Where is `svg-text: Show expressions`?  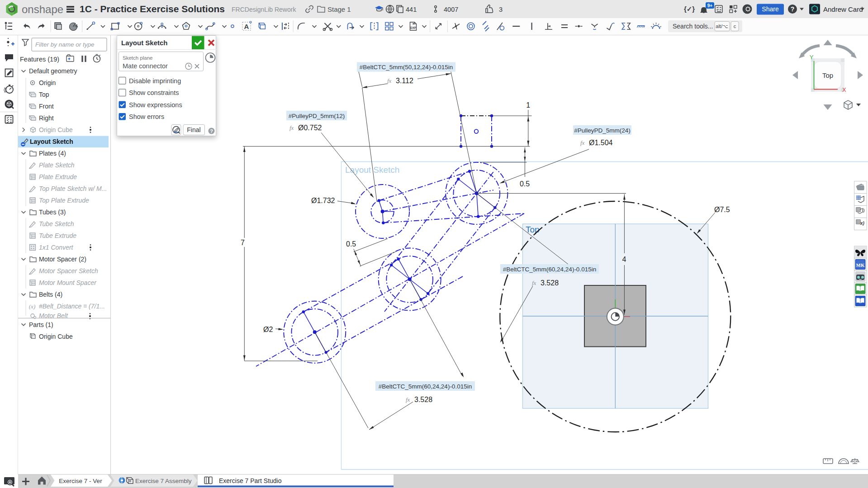
svg-text: Show expressions is located at coordinates (156, 104).